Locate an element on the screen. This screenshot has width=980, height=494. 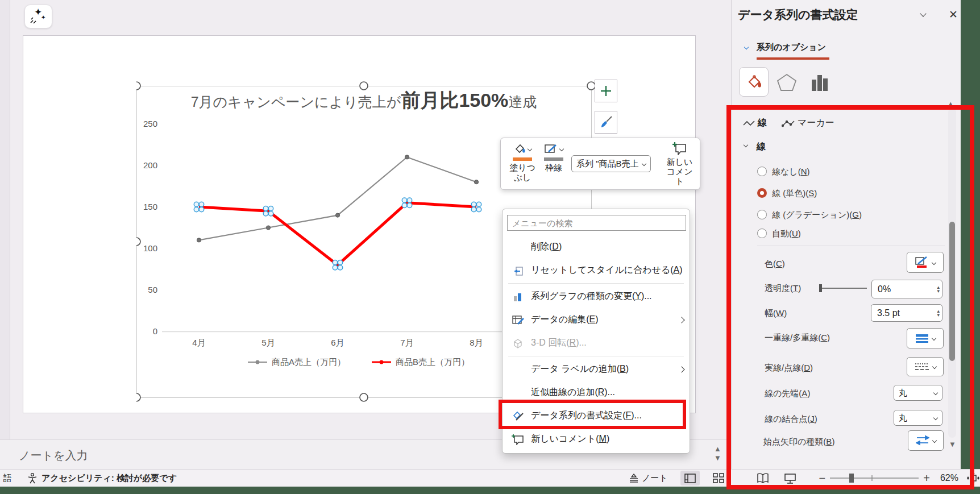
status-bar: 語 アクセシビリティ: 検討が必要です ノート − is located at coordinates (490, 478).